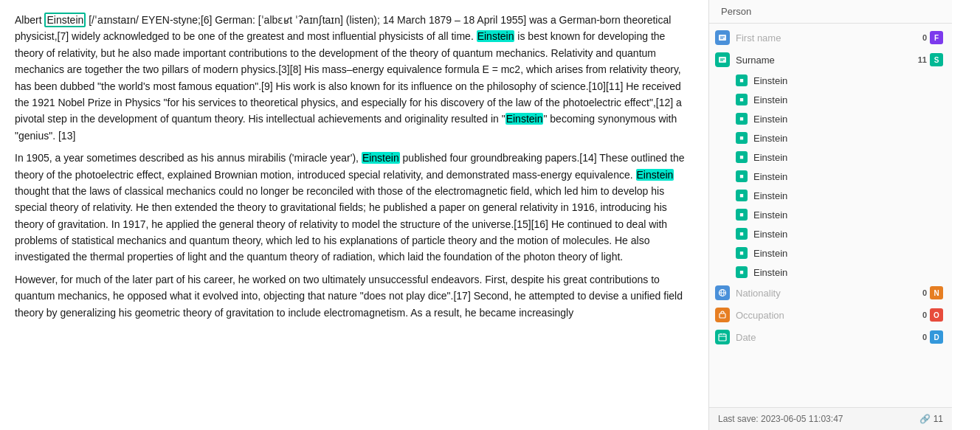 The image size is (980, 430). Describe the element at coordinates (831, 12) in the screenshot. I see `panel-header: Person` at that location.